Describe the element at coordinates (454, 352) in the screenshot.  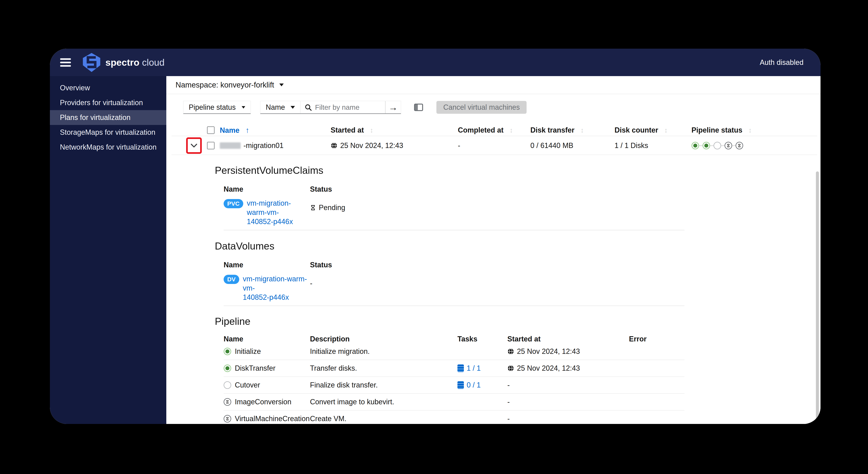
I see `pipeline-row-initialize: InitializeInitialize migration.25 Nov 20…` at that location.